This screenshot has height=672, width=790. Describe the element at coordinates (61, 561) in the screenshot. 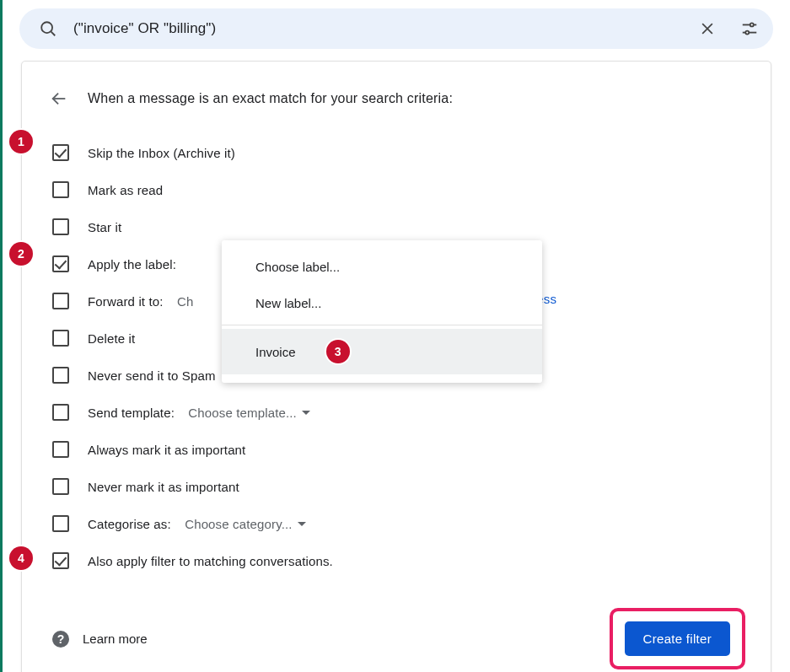

I see `checkbox-also-apply` at that location.